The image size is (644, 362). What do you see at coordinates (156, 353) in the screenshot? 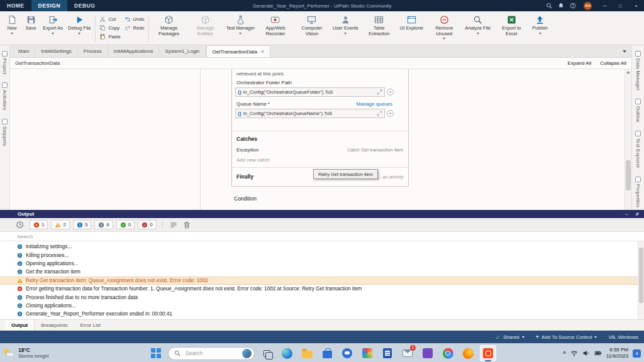
I see `start-button` at bounding box center [156, 353].